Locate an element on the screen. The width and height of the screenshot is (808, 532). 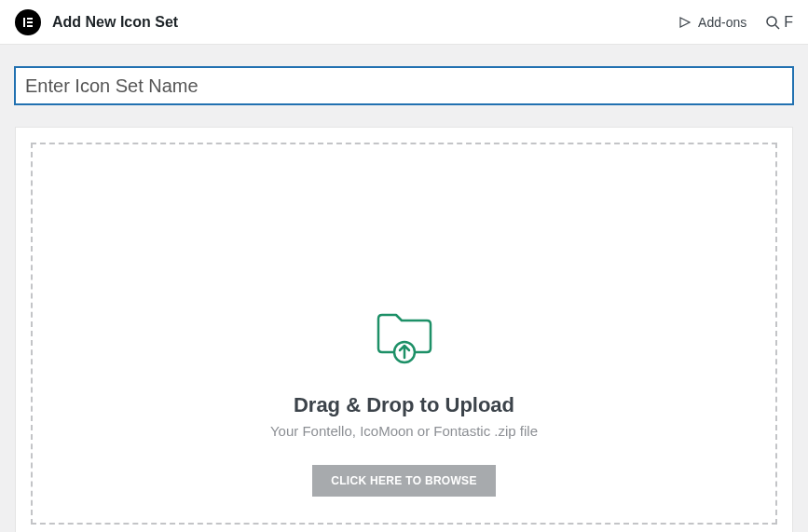
addons-label: Add-ons is located at coordinates (722, 22).